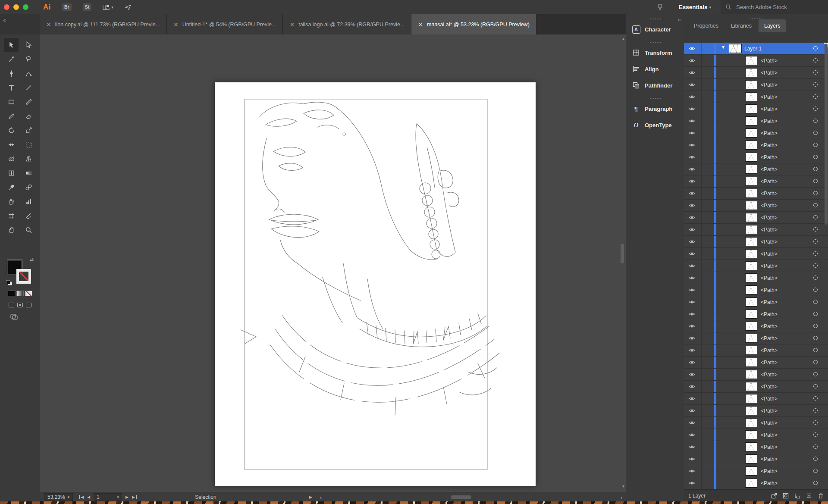 The image size is (828, 504). Describe the element at coordinates (11, 216) in the screenshot. I see `artboard-tool` at that location.